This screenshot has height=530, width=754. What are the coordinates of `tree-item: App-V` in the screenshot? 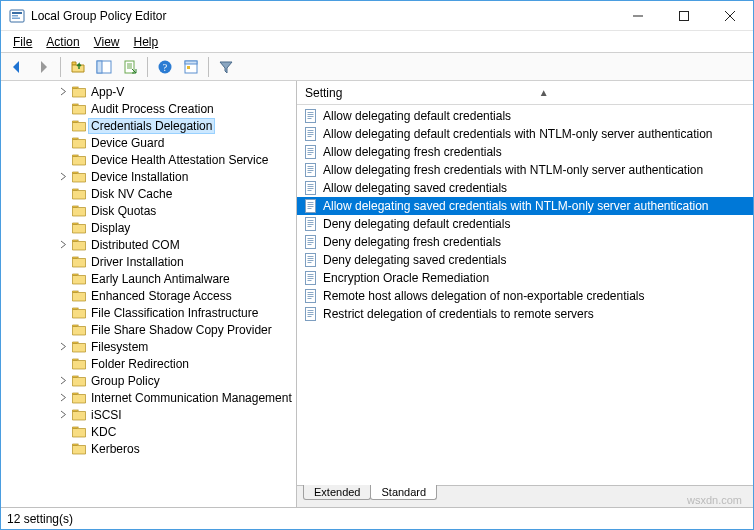 It's located at (148, 92).